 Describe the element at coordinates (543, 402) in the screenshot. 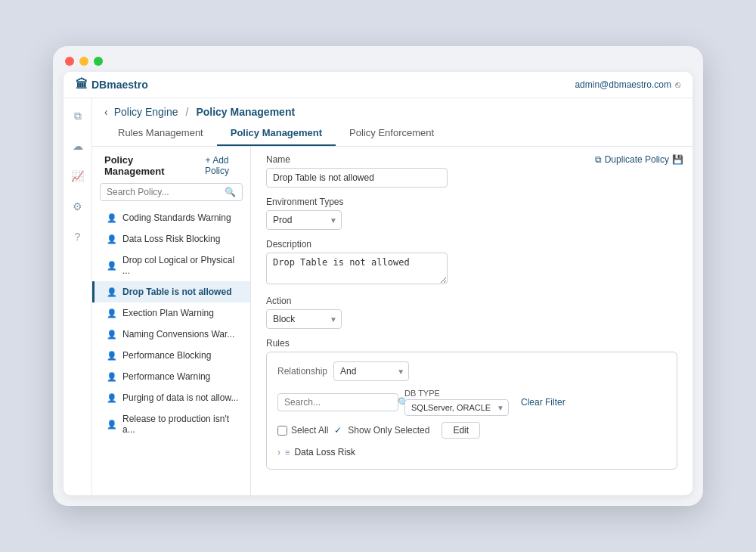

I see `clear-filter-button: Clear Filter` at that location.